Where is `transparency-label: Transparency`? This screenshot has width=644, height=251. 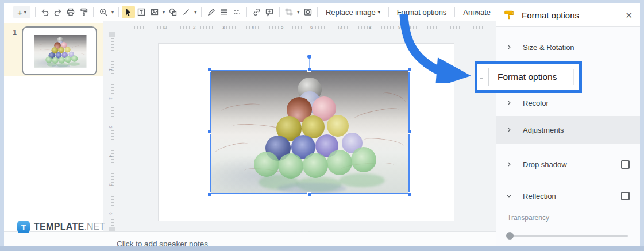 transparency-label: Transparency is located at coordinates (529, 218).